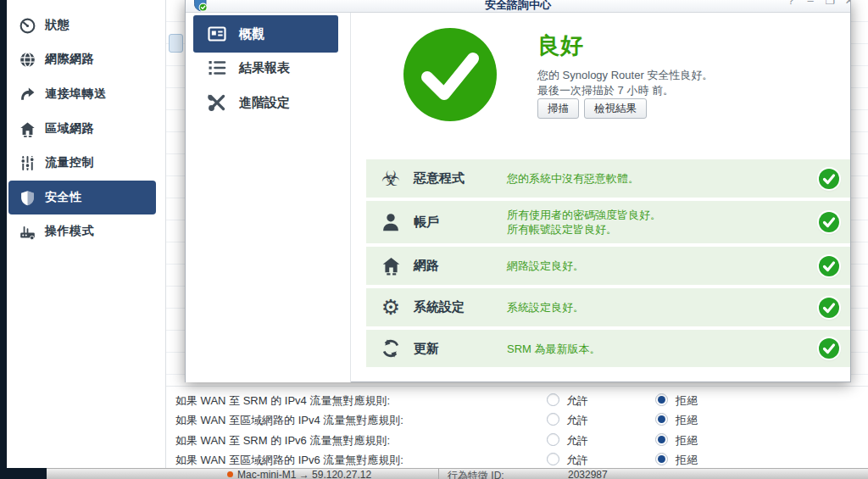 The width and height of the screenshot is (868, 479). Describe the element at coordinates (304, 474) in the screenshot. I see `device-connection-text: Mac-mini-M1 → 59.120.27.12` at that location.